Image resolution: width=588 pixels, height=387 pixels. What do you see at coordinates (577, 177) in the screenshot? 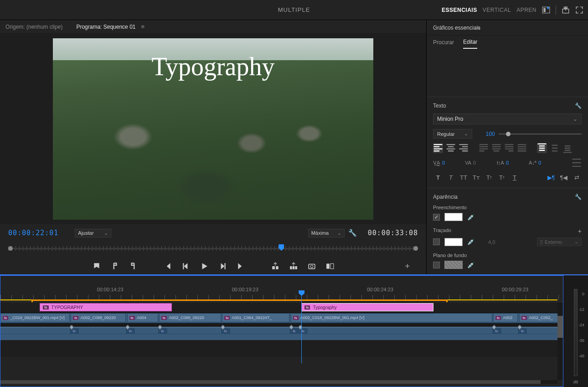
I see `digits-icon: ⇄` at bounding box center [577, 177].